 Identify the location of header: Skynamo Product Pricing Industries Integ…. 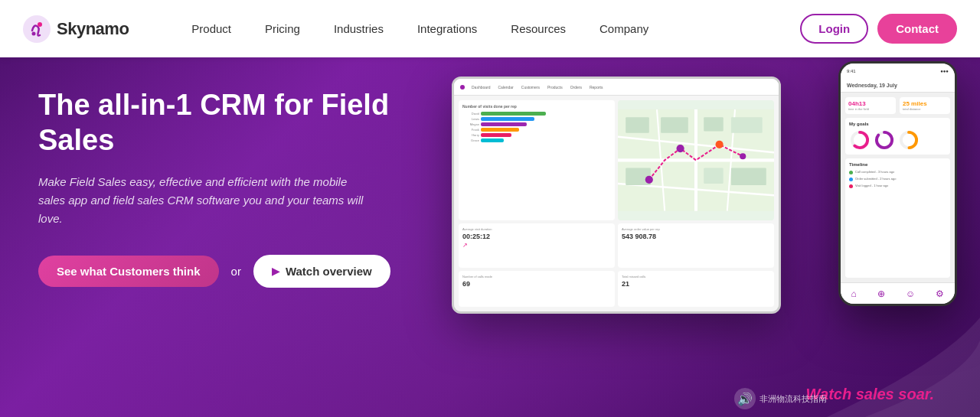
(490, 29).